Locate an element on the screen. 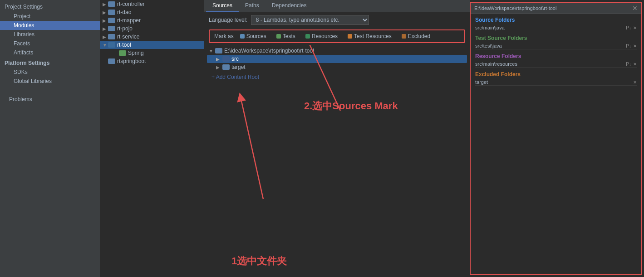 Image resolution: width=644 pixels, height=277 pixels. right-panel-close-button: ✕ is located at coordinates (635, 8).